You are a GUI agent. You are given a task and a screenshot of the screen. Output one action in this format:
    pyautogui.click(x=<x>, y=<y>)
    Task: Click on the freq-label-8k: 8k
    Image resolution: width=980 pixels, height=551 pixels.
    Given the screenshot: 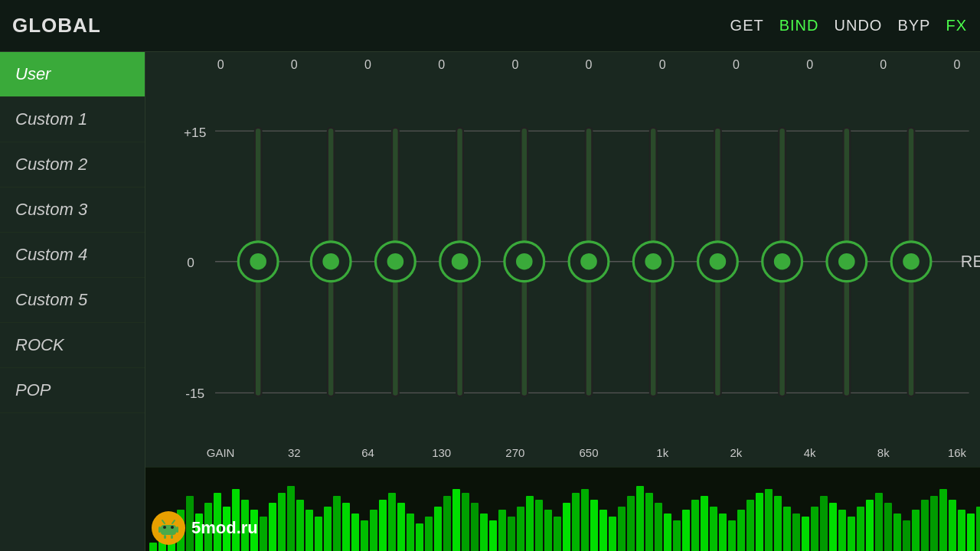 What is the action you would take?
    pyautogui.click(x=884, y=453)
    